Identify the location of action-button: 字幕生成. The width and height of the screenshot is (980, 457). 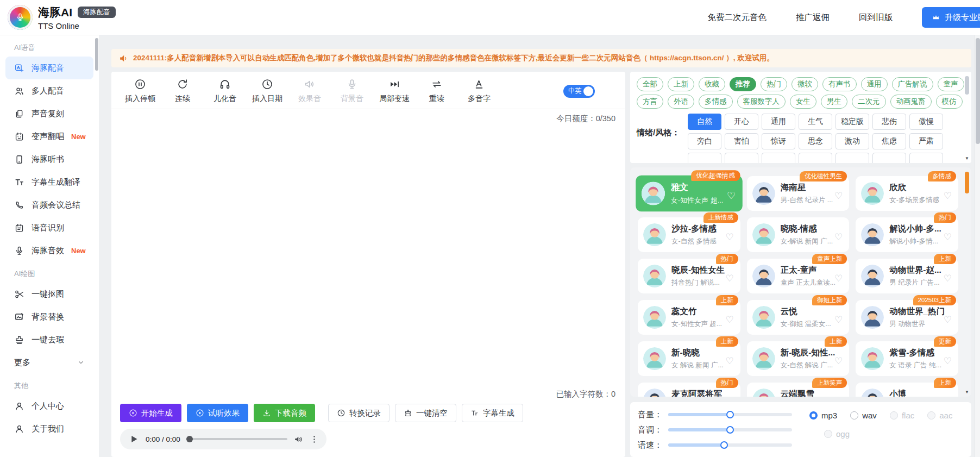
(492, 413).